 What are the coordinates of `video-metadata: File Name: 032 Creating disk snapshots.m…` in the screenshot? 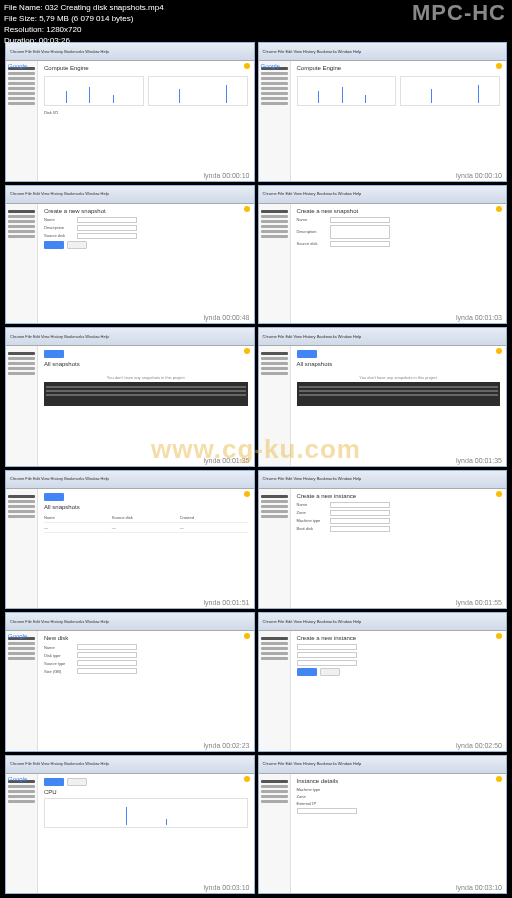 It's located at (84, 24).